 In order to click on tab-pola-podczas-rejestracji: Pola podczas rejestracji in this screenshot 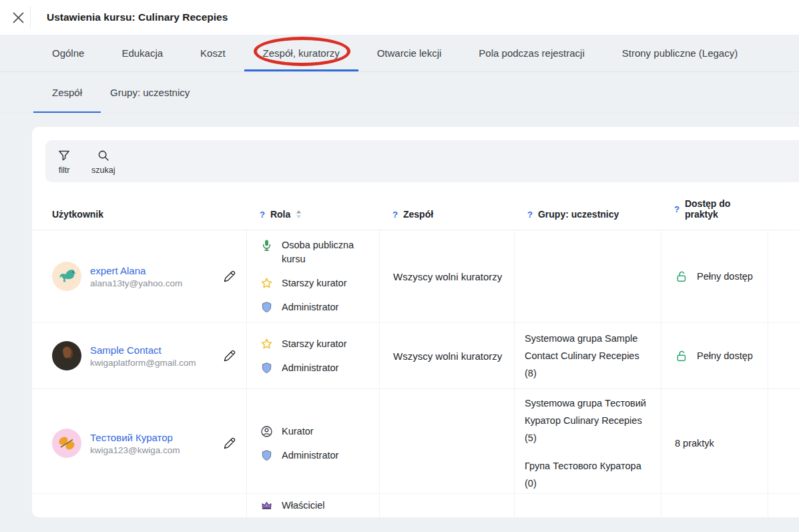, I will do `click(531, 53)`.